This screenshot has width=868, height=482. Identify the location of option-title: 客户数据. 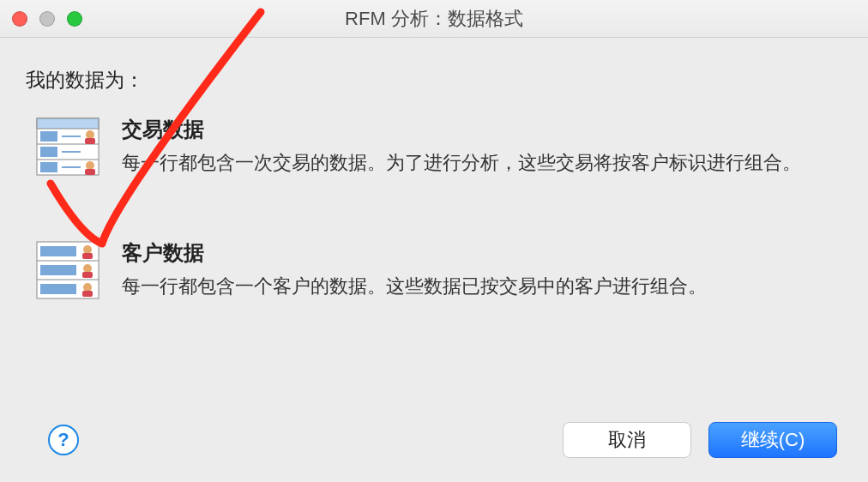
(465, 253).